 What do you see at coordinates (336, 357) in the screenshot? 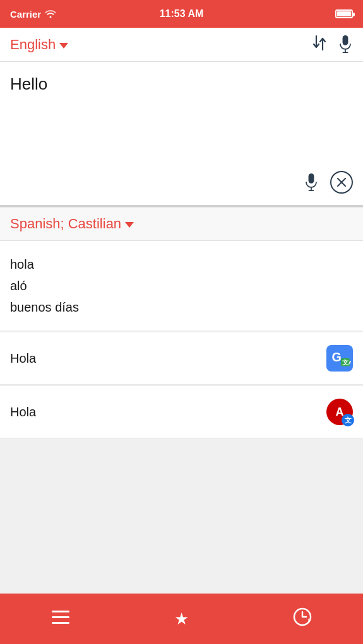
I see `svg-text: G` at bounding box center [336, 357].